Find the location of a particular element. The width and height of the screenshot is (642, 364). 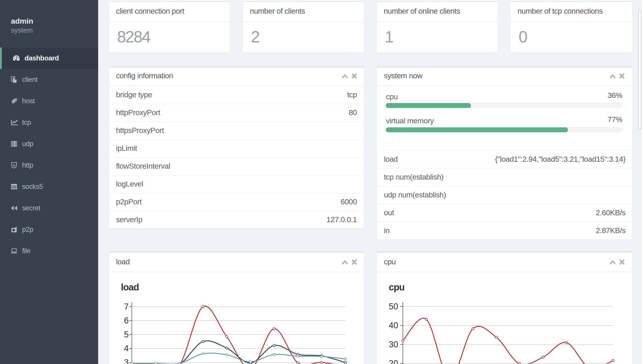

svg-text: 30 is located at coordinates (394, 344).